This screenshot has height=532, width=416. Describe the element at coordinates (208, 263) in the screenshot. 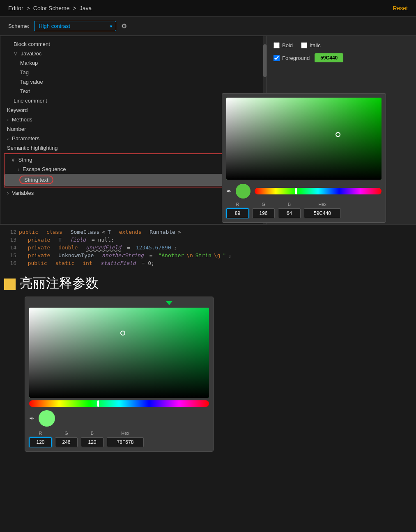

I see `code-line-16: 16 public static int staticField = 0;` at that location.